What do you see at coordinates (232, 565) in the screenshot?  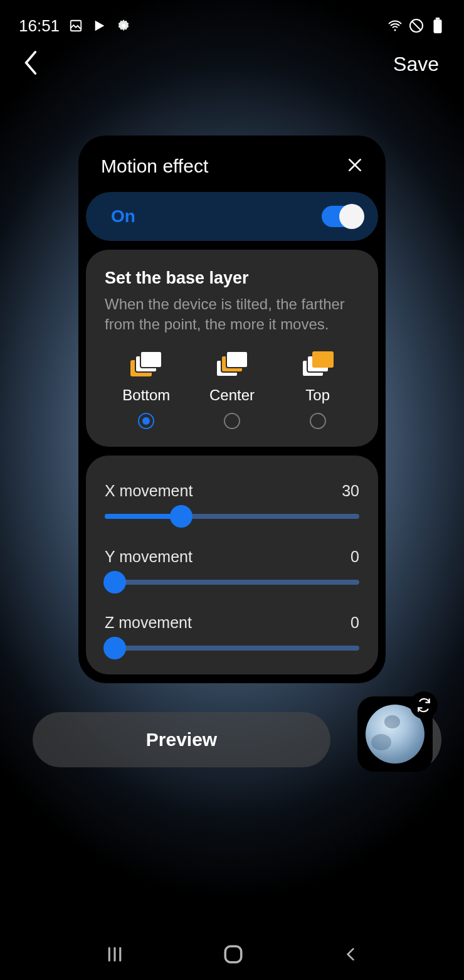 I see `movement-section: X movement 30 Y movement 0 Z movement 0` at bounding box center [232, 565].